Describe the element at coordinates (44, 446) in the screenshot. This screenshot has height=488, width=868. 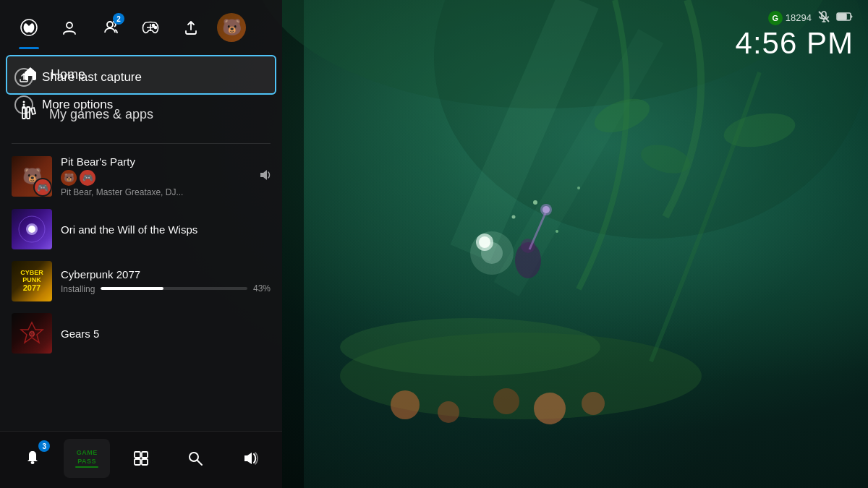
I see `notifications-badge: 3` at that location.